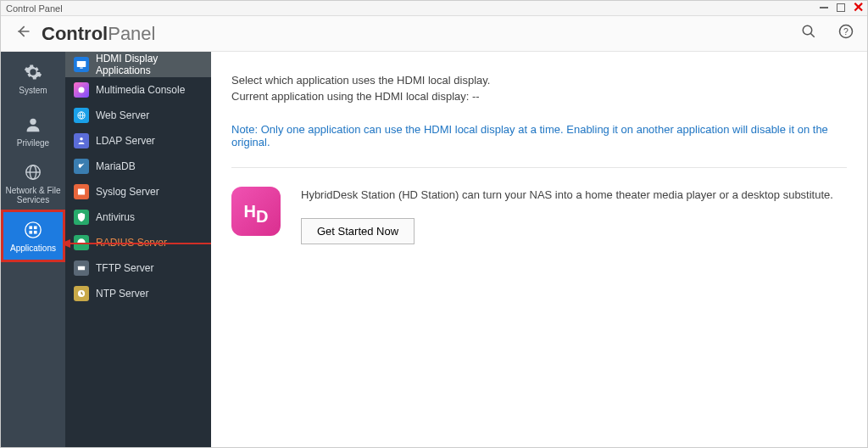  Describe the element at coordinates (122, 294) in the screenshot. I see `subnav-label: NTP Server` at that location.